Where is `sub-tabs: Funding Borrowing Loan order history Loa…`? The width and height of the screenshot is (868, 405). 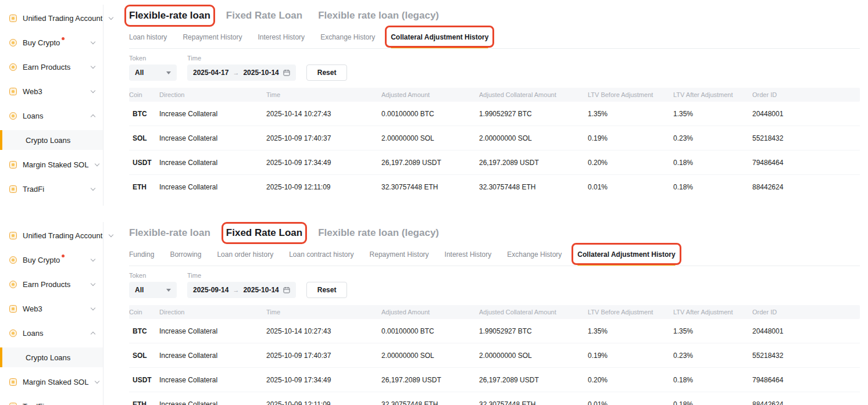 sub-tabs: Funding Borrowing Loan order history Loa… is located at coordinates (494, 256).